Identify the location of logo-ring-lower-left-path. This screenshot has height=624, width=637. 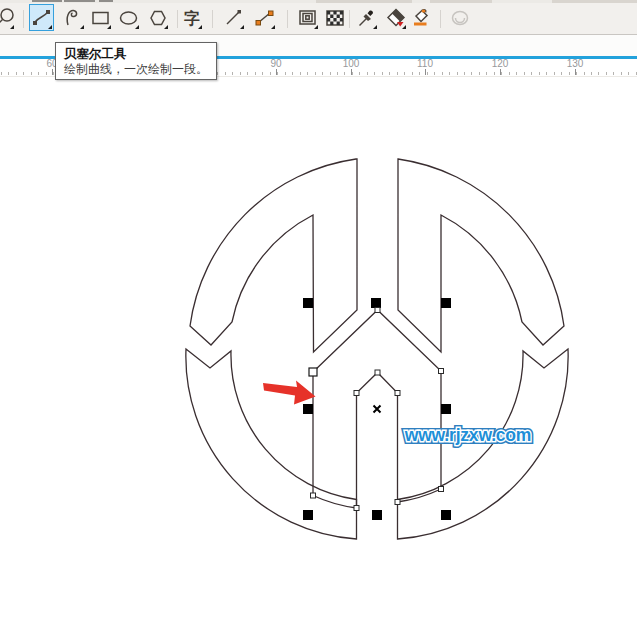
(272, 444).